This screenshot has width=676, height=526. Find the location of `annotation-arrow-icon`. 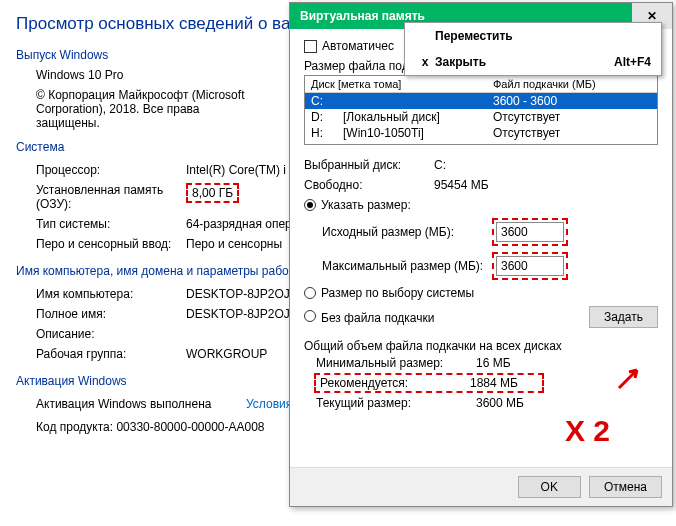

annotation-arrow-icon is located at coordinates (630, 377).